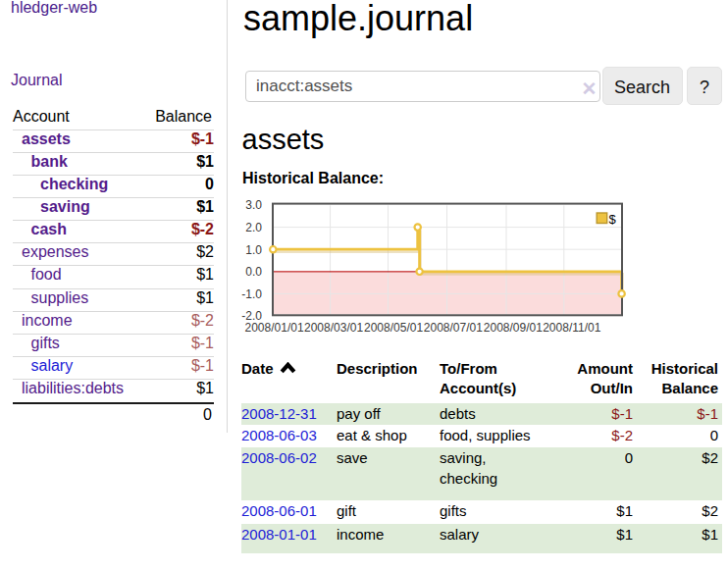 This screenshot has height=571, width=728. What do you see at coordinates (393, 328) in the screenshot?
I see `svg-text: 2008/05/01` at bounding box center [393, 328].